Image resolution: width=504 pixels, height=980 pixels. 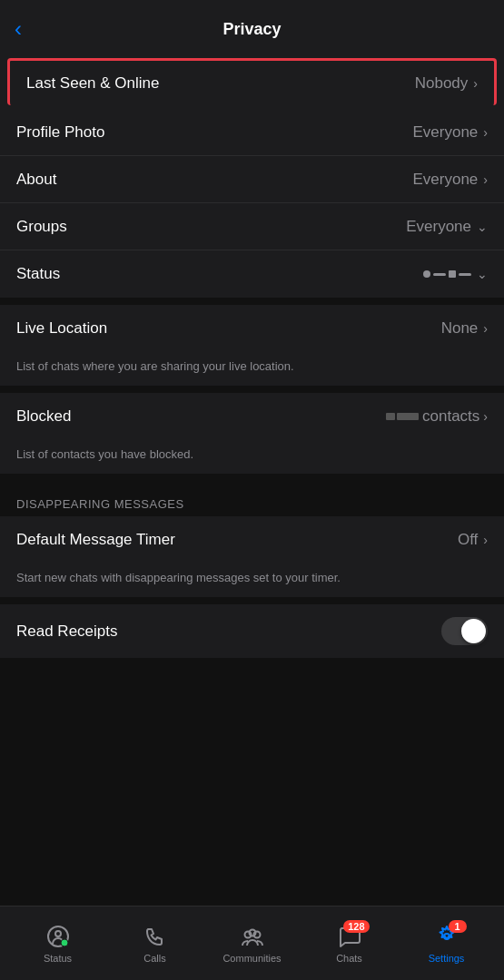 What do you see at coordinates (44, 416) in the screenshot?
I see `blocked-label: Blocked` at bounding box center [44, 416].